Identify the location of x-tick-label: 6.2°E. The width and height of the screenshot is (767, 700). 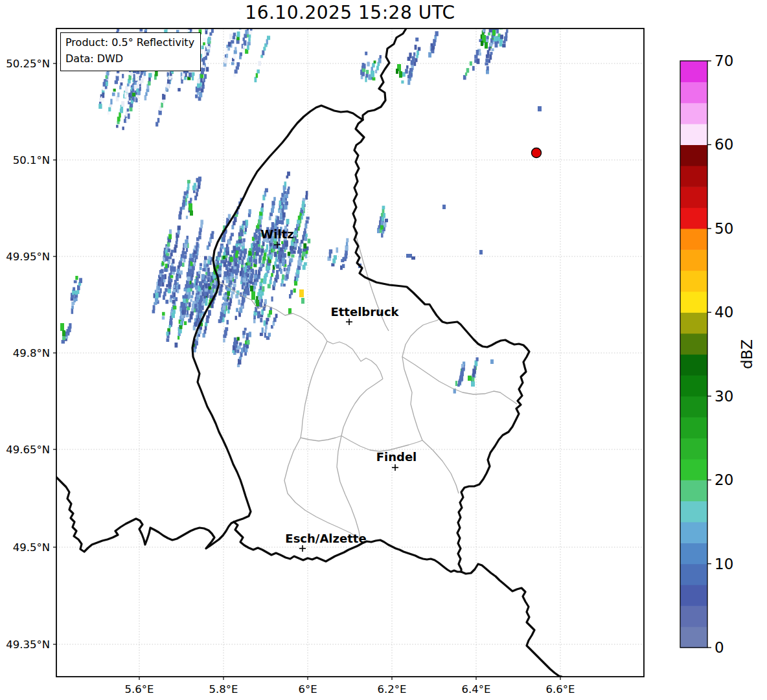
(393, 689).